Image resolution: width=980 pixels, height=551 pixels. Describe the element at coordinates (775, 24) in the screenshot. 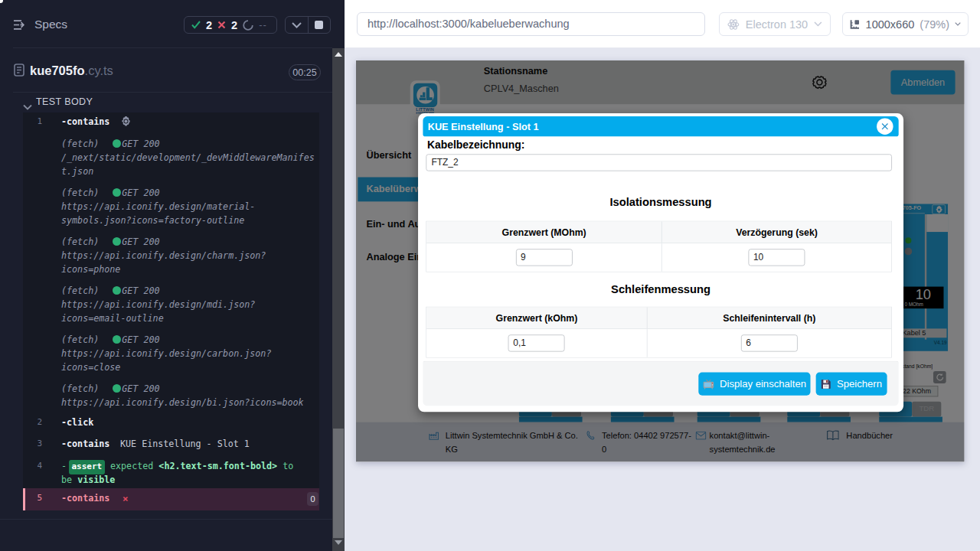

I see `browser-select: Electron 130` at that location.